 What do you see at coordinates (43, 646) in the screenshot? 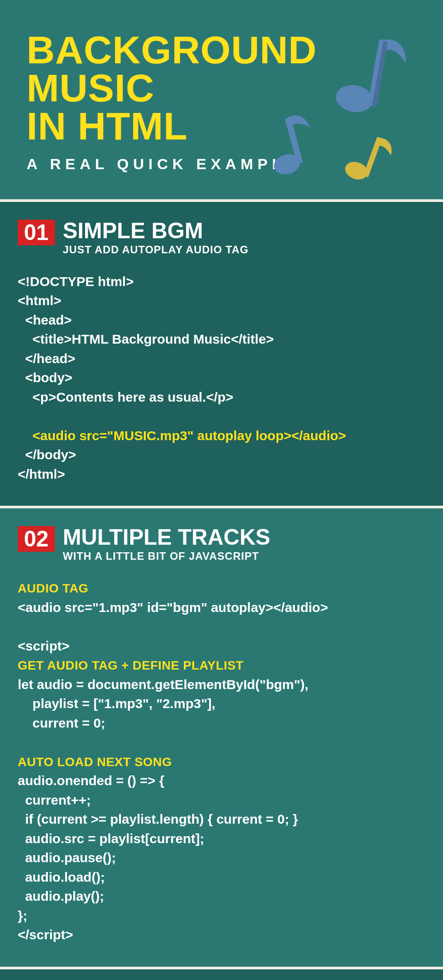
I see `code-script-open: <script>` at bounding box center [43, 646].